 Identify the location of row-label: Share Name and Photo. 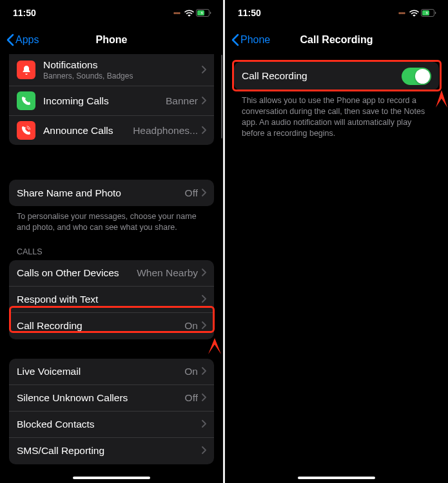
(101, 193).